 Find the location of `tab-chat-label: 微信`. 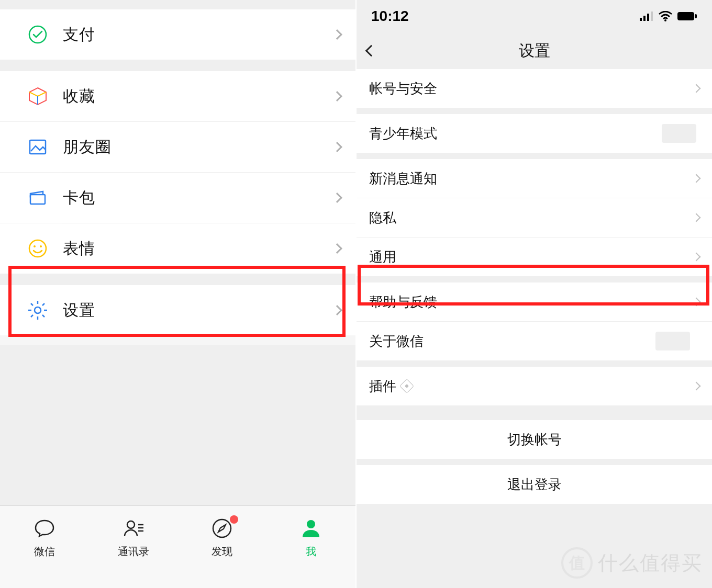

tab-chat-label: 微信 is located at coordinates (44, 551).